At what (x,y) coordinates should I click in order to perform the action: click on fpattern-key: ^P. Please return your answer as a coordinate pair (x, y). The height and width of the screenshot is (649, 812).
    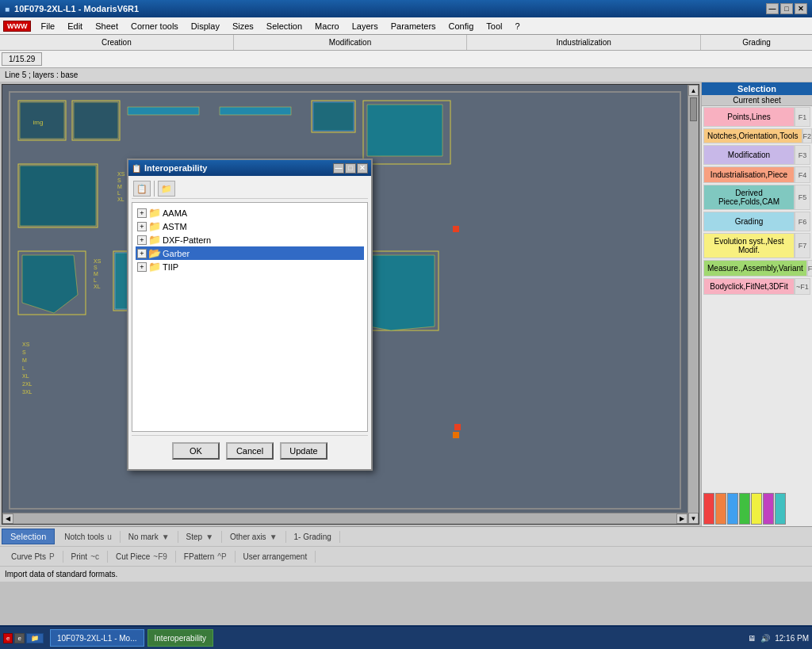
    Looking at the image, I should click on (222, 556).